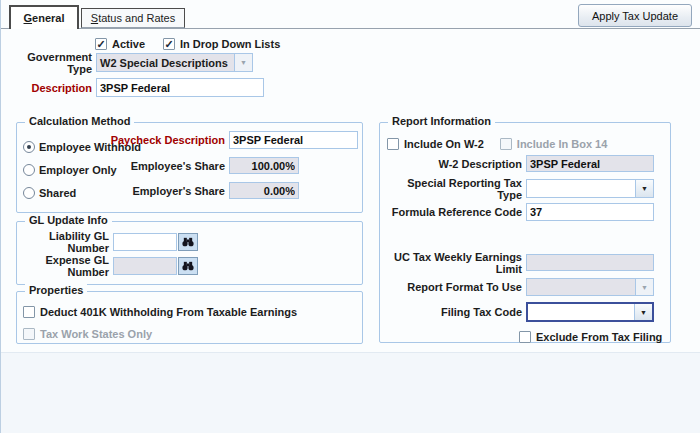  Describe the element at coordinates (393, 144) in the screenshot. I see `include-on-w2-checkbox-box` at that location.